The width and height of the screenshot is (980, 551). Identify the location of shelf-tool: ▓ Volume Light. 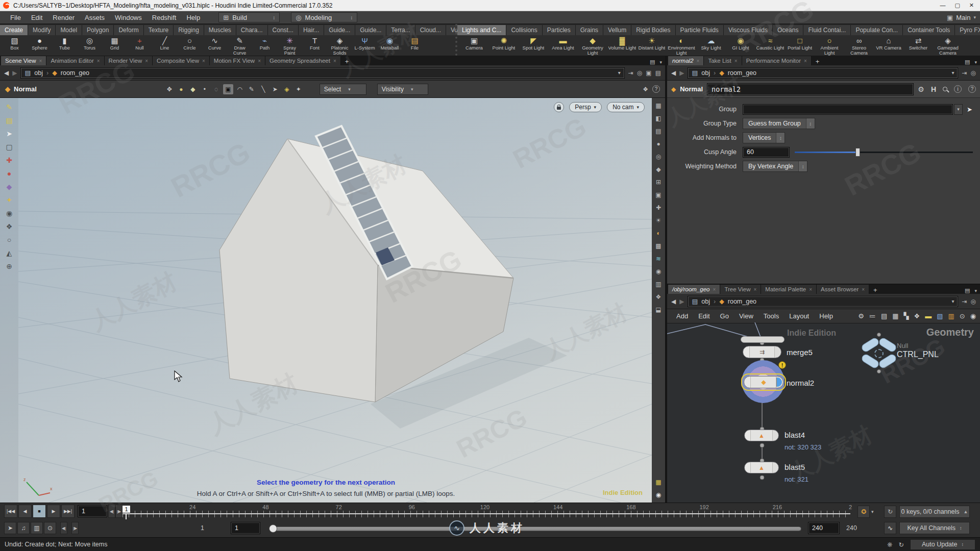
(622, 46).